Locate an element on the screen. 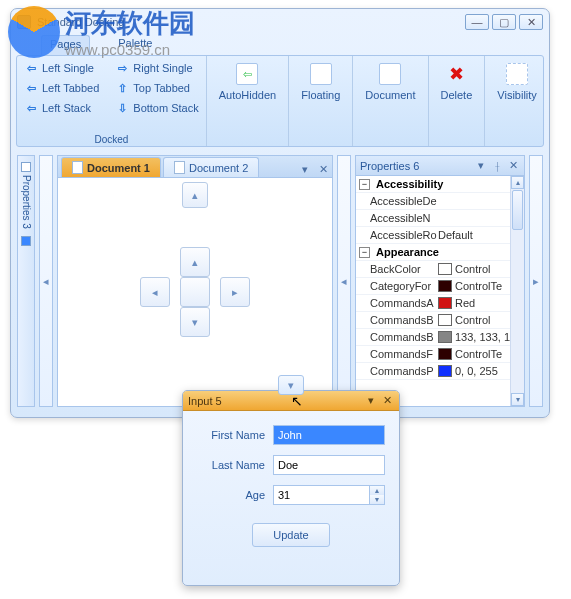 The height and width of the screenshot is (599, 571). property-row: CommandsBControl is located at coordinates (433, 320).